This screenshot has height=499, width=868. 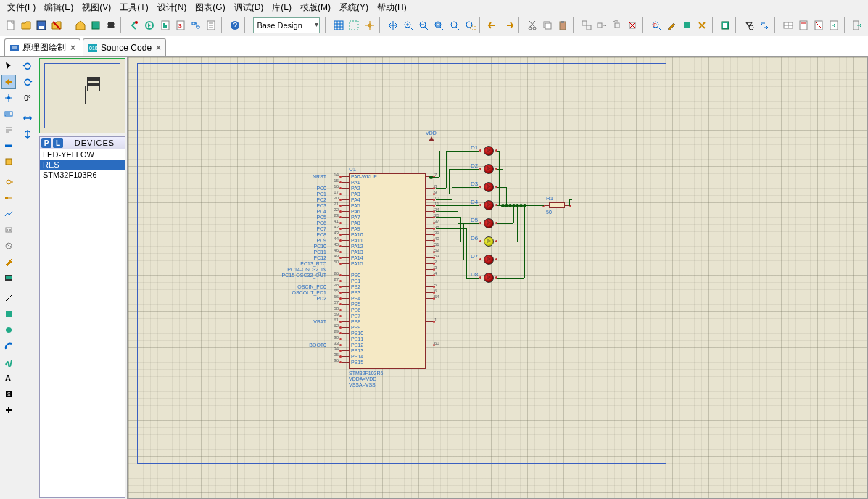 What do you see at coordinates (339, 25) in the screenshot?
I see `grid-toggle-icon` at bounding box center [339, 25].